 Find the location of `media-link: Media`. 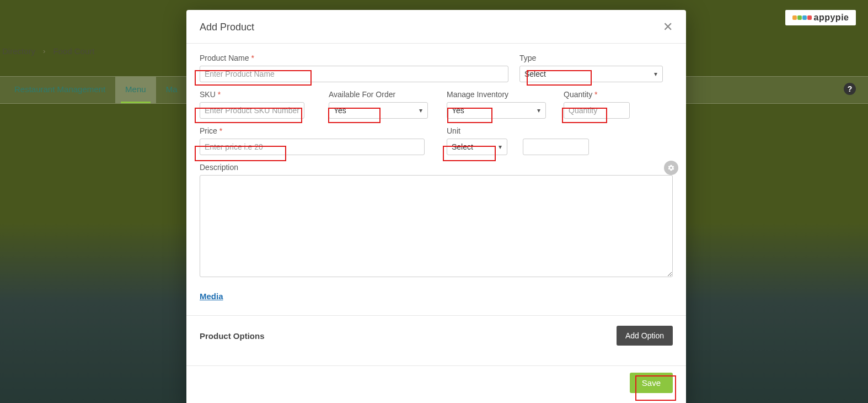

media-link: Media is located at coordinates (212, 296).